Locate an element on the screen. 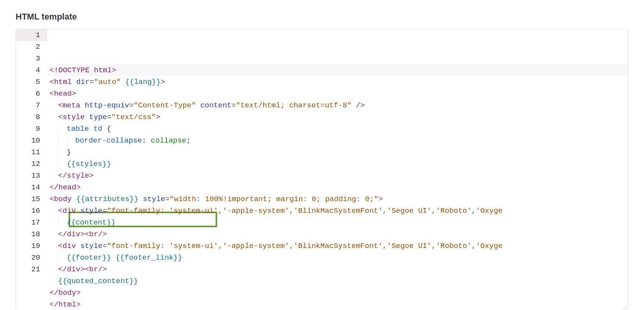 The height and width of the screenshot is (310, 644). token-val: "text/html; charset=utf-8" is located at coordinates (294, 105).